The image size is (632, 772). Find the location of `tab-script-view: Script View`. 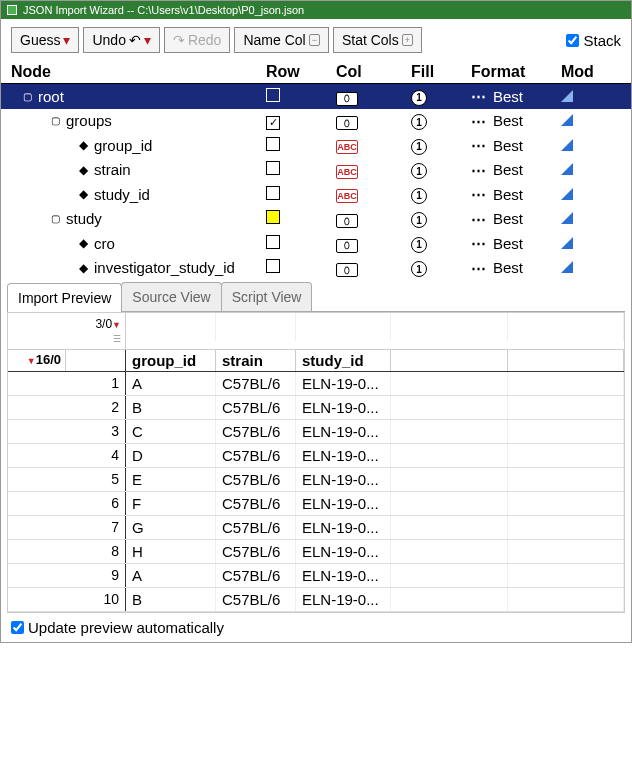

tab-script-view: Script View is located at coordinates (267, 296).